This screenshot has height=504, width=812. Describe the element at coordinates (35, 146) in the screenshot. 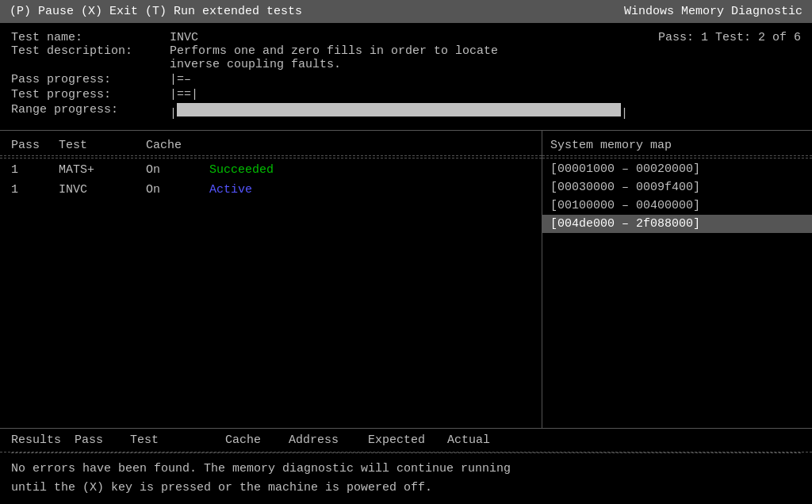

I see `col-header-pass: Pass` at that location.